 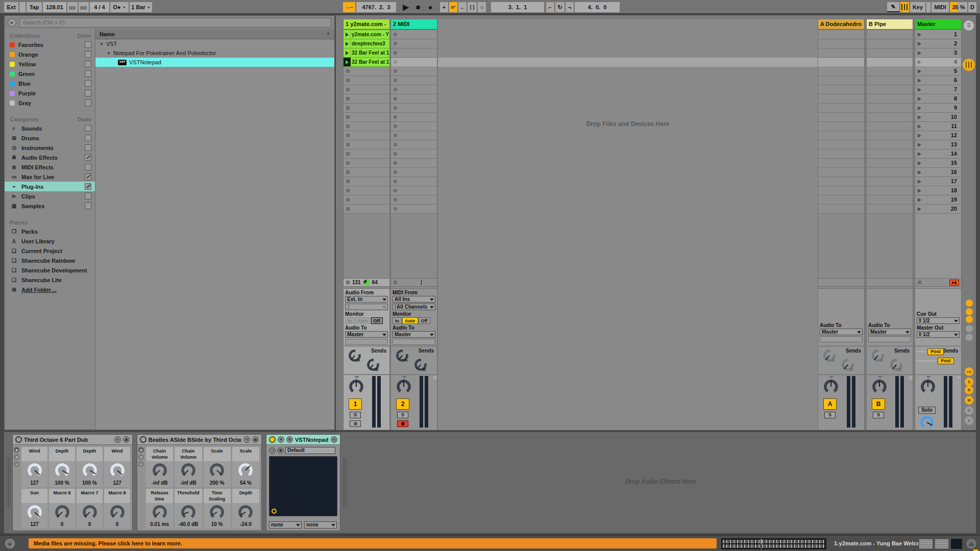 I want to click on tap-tempo-button: Tap, so click(x=34, y=7).